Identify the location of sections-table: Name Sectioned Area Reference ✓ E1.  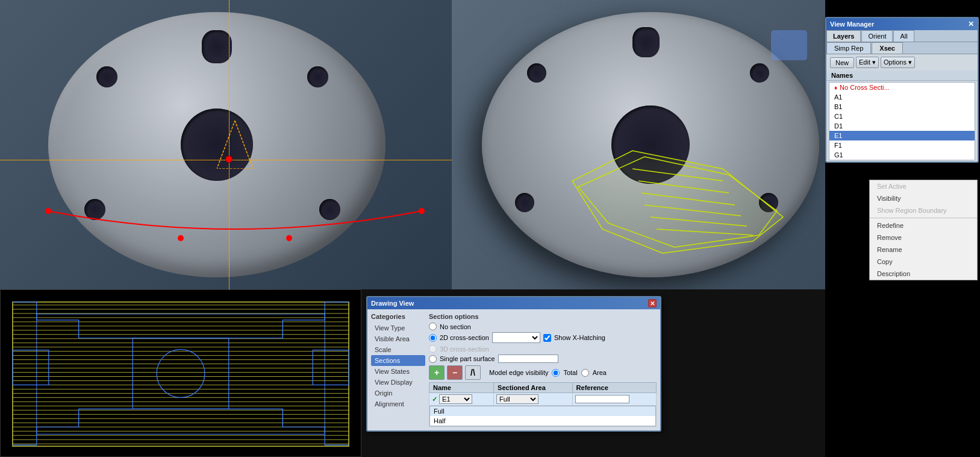
(543, 405).